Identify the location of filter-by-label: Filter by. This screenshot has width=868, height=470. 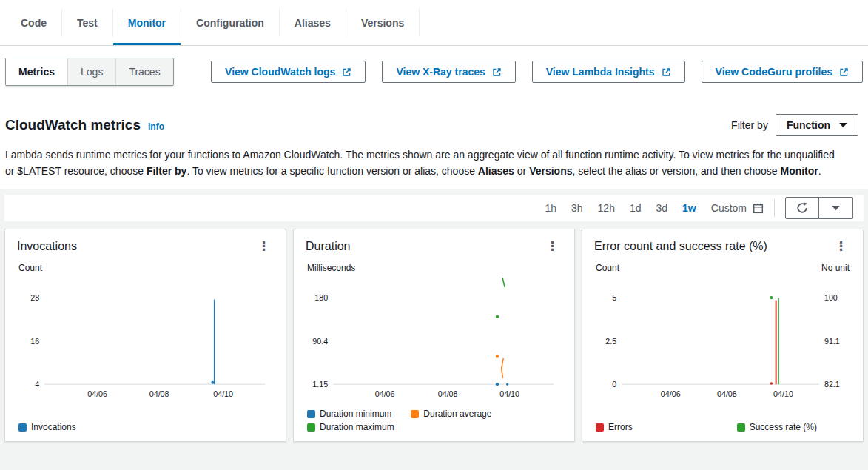
(750, 125).